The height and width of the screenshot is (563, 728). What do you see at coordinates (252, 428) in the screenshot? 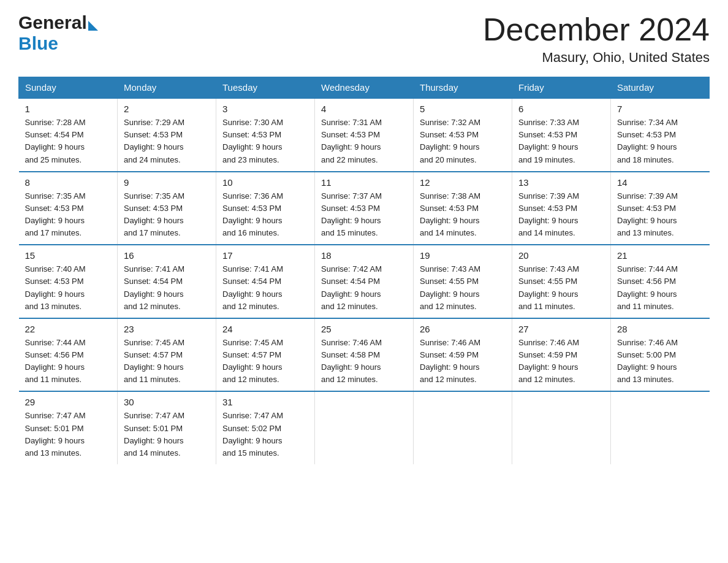
I see `sunset-line: Sunset: 5:02 PM` at bounding box center [252, 428].